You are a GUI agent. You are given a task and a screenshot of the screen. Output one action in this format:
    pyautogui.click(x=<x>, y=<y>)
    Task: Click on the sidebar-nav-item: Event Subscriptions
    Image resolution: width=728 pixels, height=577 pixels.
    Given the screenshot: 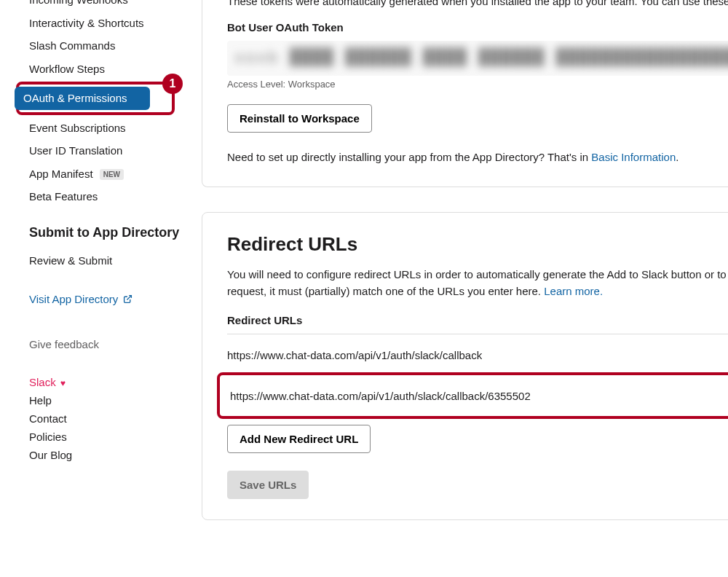 What is the action you would take?
    pyautogui.click(x=115, y=128)
    